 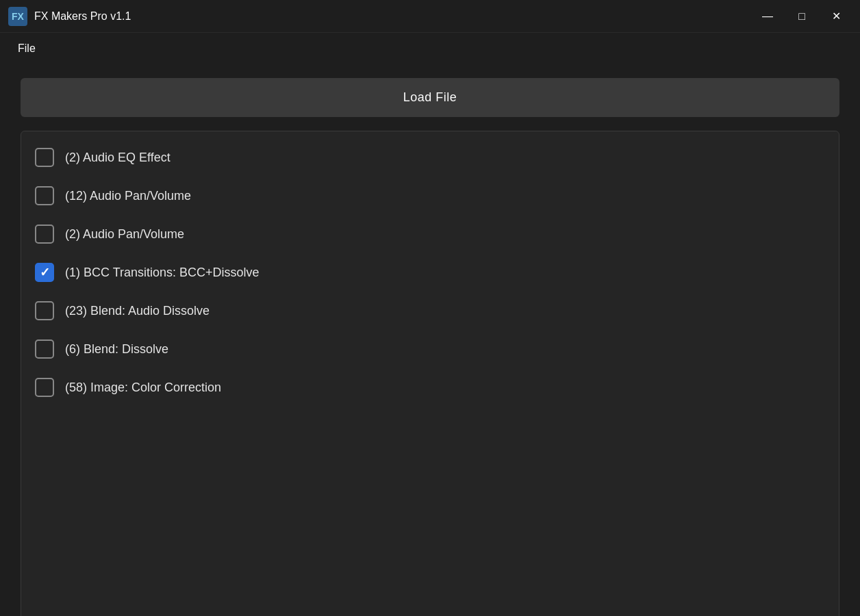 What do you see at coordinates (137, 311) in the screenshot?
I see `item-label-5: (23) Blend: Audio Dissolve` at bounding box center [137, 311].